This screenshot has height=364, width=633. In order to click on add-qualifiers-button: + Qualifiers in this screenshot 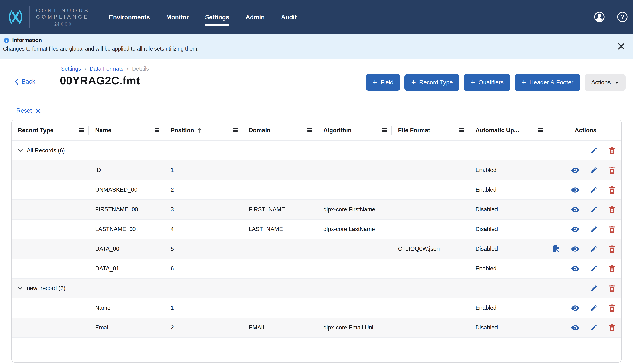, I will do `click(487, 82)`.